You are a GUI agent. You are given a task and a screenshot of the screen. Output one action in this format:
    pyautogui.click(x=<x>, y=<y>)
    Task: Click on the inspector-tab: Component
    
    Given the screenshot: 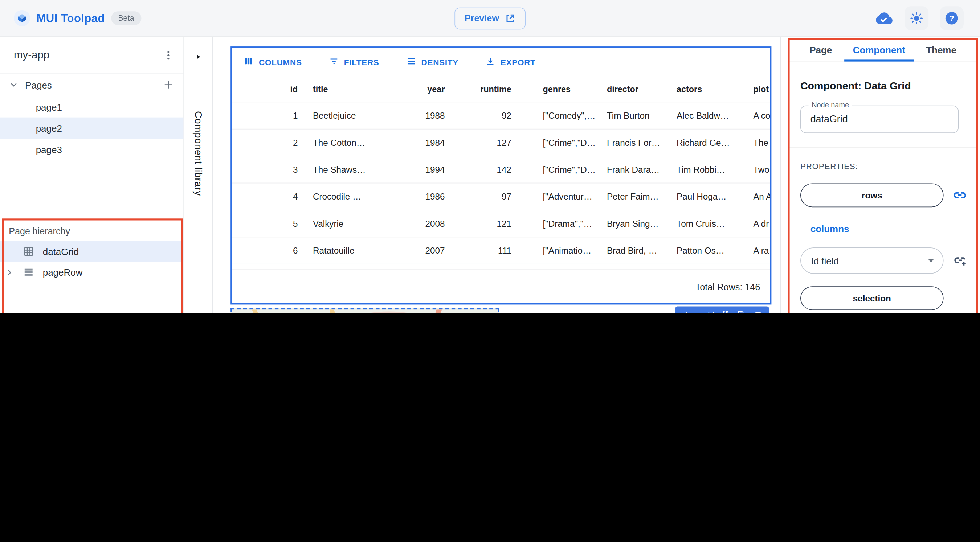 What is the action you would take?
    pyautogui.click(x=879, y=50)
    